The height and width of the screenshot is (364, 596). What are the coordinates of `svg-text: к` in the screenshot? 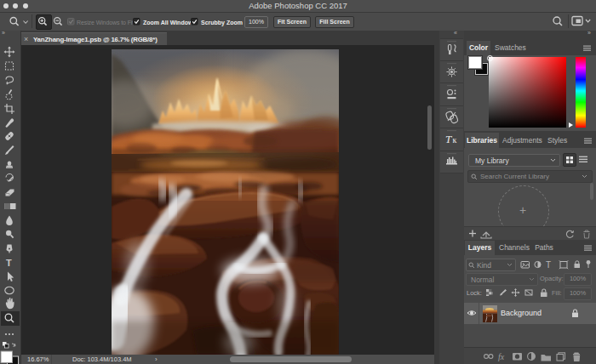 It's located at (455, 139).